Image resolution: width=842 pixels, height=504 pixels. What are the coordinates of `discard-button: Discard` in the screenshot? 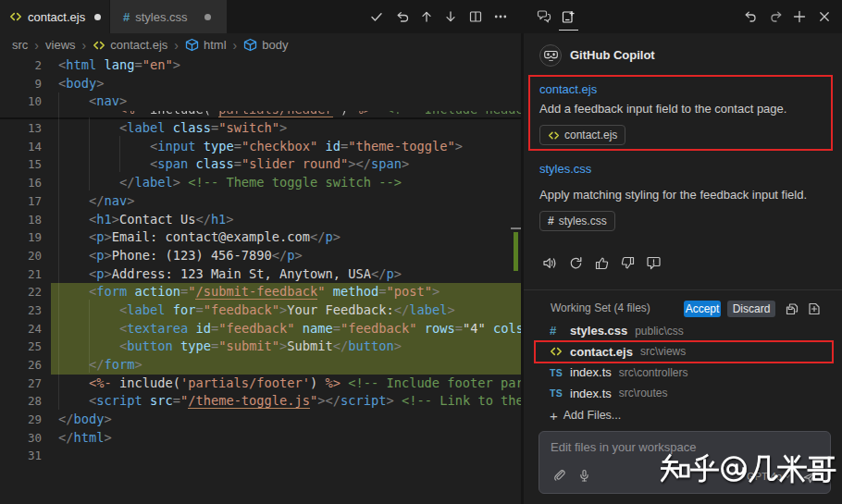 It's located at (751, 309).